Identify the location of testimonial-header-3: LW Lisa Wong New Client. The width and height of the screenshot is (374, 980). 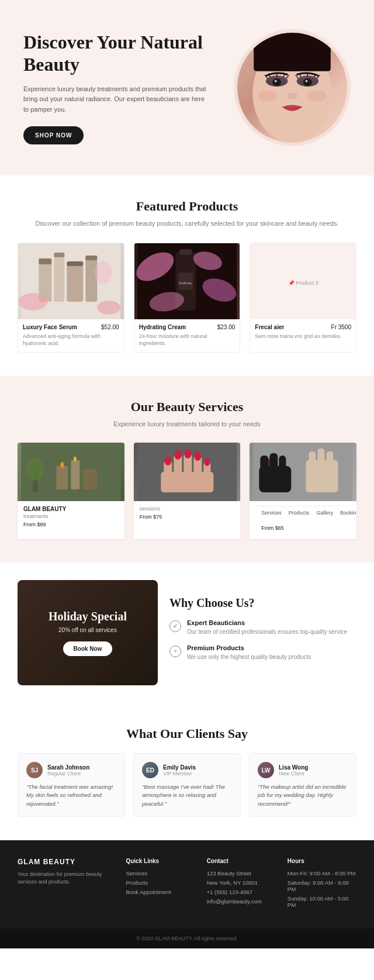
(303, 770).